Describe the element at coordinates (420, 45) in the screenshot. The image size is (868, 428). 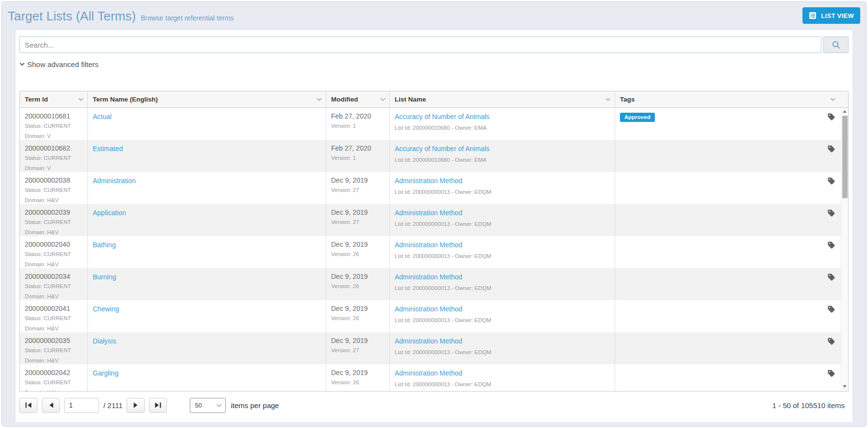
I see `search-input` at that location.